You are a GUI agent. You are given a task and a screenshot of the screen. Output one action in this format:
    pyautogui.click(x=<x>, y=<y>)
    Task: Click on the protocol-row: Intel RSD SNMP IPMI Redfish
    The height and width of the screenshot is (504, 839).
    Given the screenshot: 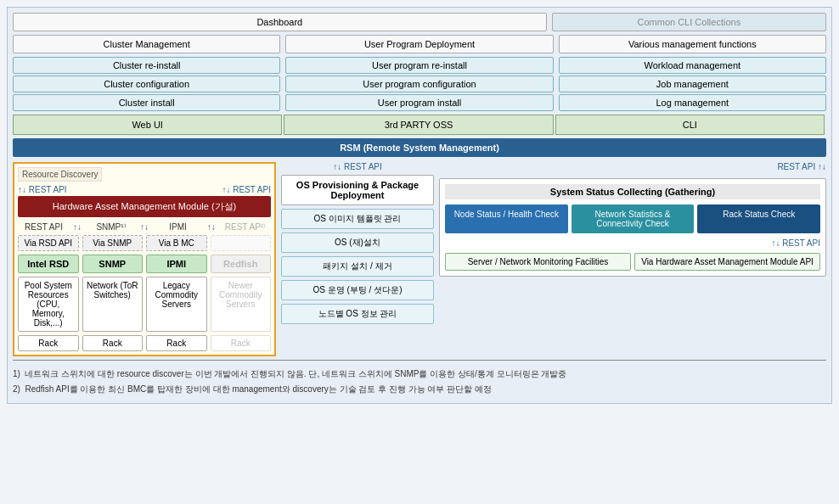 What is the action you would take?
    pyautogui.click(x=144, y=264)
    